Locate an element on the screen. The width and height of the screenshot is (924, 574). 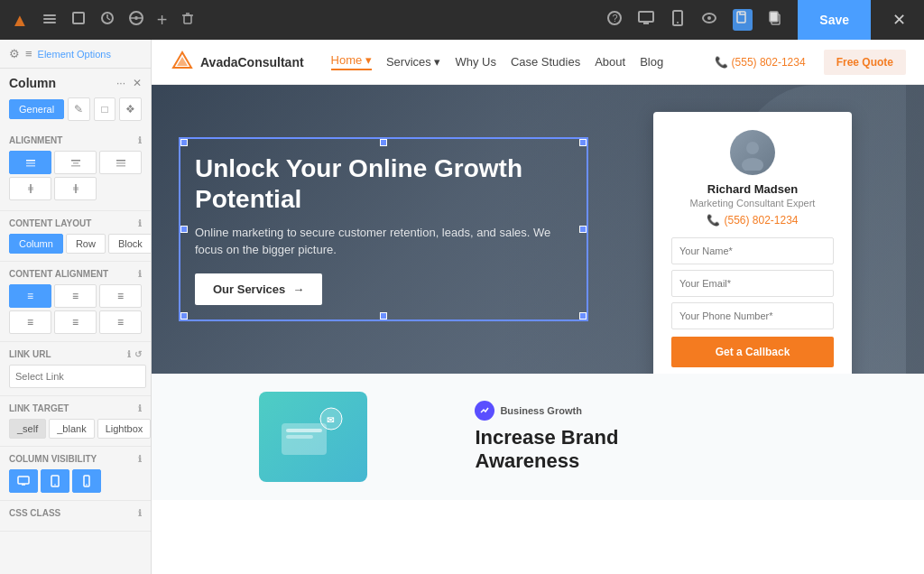
eye-icon is located at coordinates (709, 20).